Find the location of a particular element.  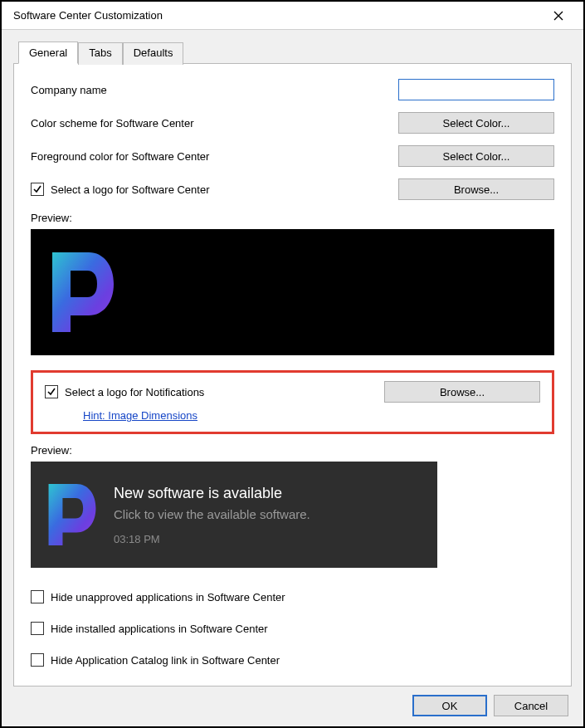

row-hide-installed: Hide installed applications in Software … is located at coordinates (292, 628).